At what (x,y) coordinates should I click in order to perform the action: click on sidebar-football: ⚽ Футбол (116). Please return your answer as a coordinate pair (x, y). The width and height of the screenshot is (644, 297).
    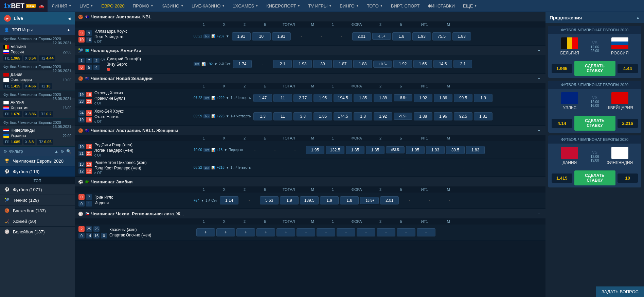
    Looking at the image, I should click on (37, 171).